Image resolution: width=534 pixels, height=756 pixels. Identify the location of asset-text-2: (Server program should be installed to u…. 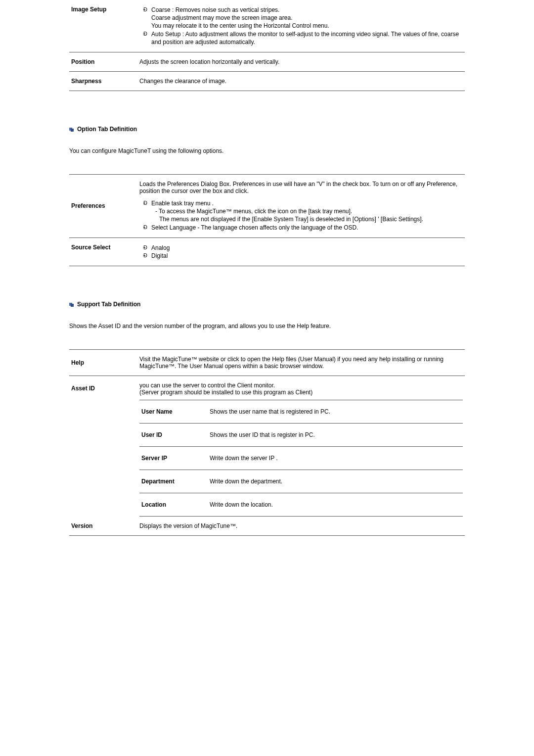
(301, 392).